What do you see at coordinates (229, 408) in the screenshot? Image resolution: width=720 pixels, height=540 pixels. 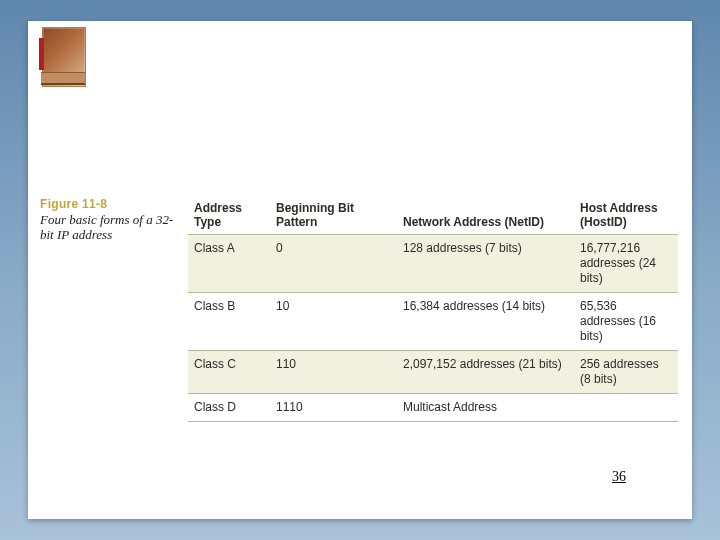 I see `cell-type: Class D` at bounding box center [229, 408].